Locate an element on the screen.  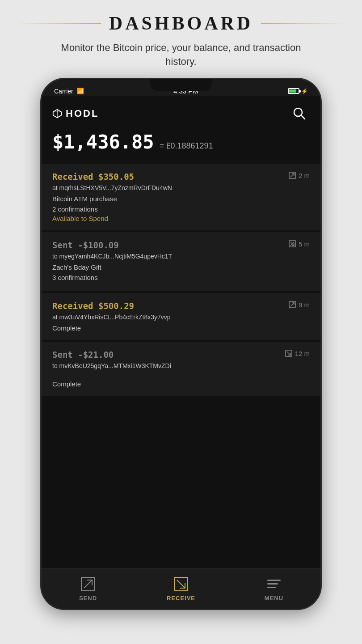
header-line-left is located at coordinates (59, 23).